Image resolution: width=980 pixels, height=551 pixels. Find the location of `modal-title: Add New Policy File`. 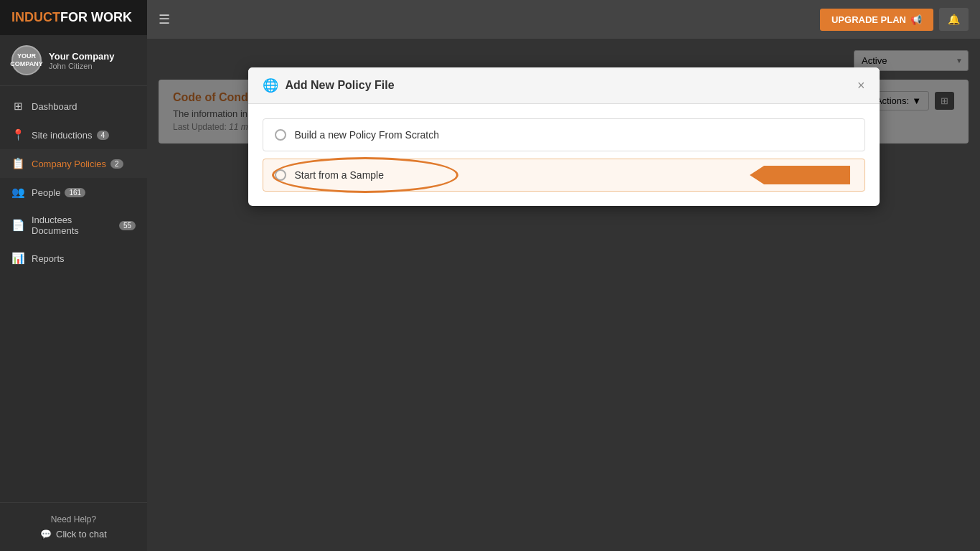

modal-title: Add New Policy File is located at coordinates (340, 85).